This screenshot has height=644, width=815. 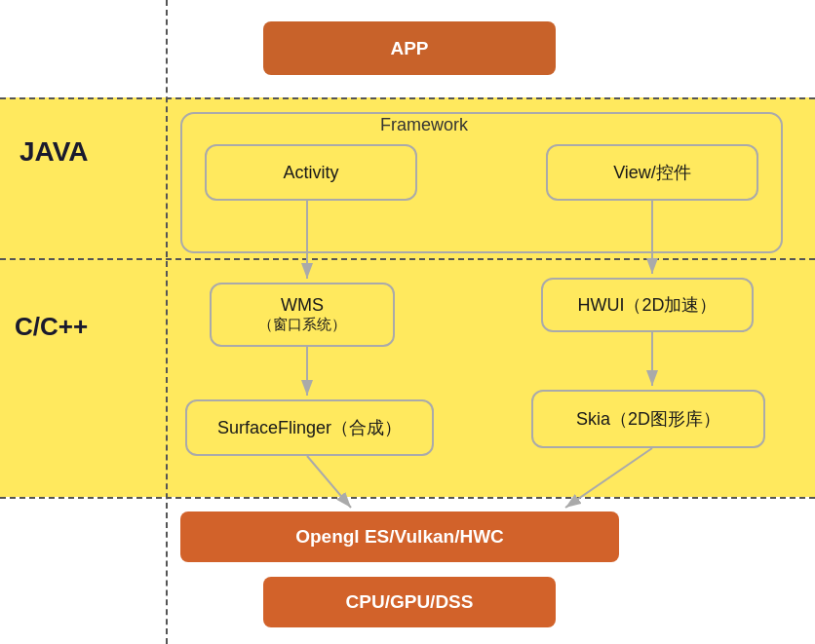 I want to click on wms-label-line1: WMS, so click(x=302, y=306).